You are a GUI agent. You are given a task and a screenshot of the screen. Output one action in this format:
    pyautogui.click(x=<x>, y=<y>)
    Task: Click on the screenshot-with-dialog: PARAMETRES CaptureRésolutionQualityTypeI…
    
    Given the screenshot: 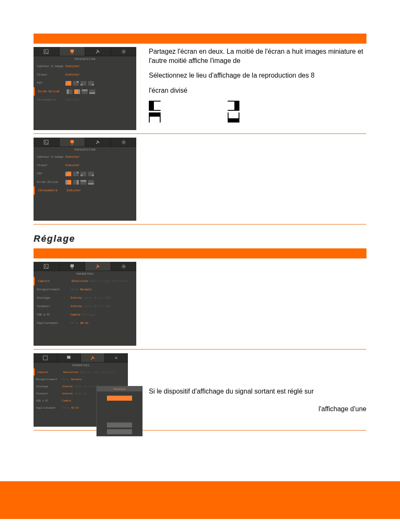 What is the action you would take?
    pyautogui.click(x=85, y=390)
    